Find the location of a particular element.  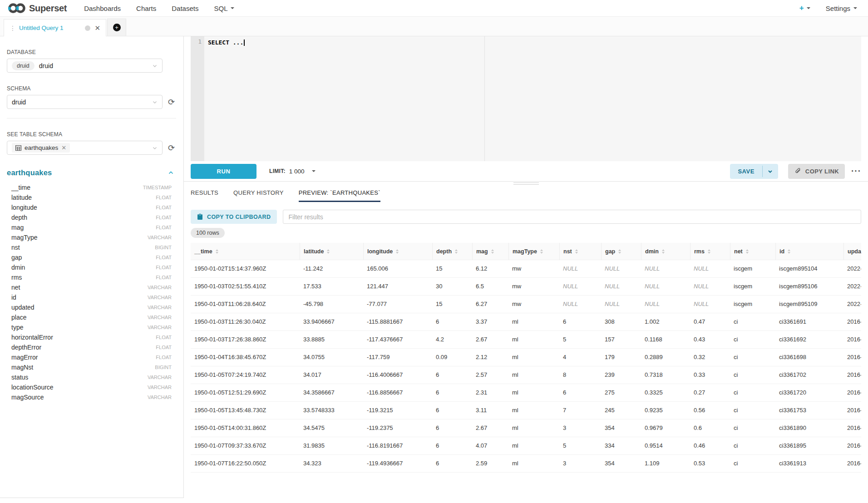

grid-cell: 2.59 is located at coordinates (490, 464).